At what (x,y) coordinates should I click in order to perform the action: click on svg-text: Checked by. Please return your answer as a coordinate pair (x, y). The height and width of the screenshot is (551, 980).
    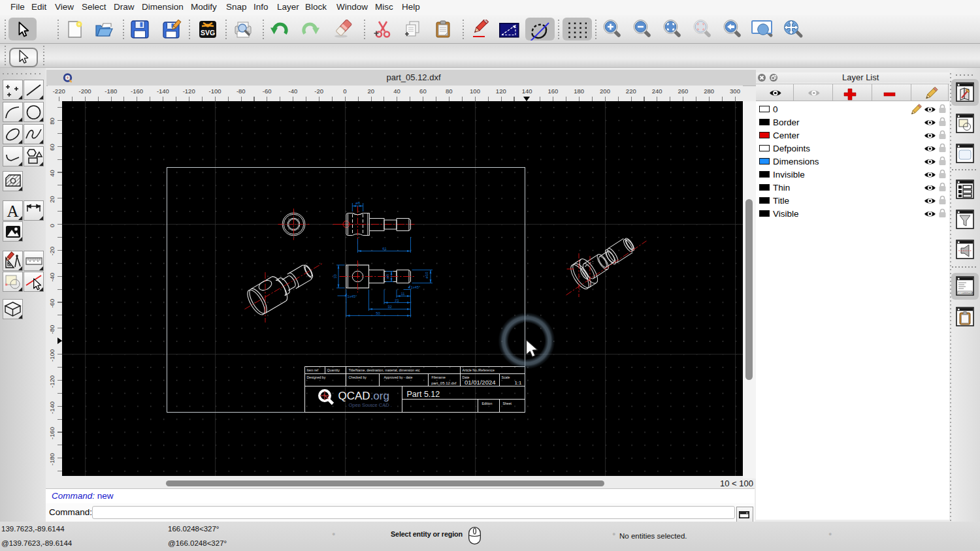
    Looking at the image, I should click on (358, 377).